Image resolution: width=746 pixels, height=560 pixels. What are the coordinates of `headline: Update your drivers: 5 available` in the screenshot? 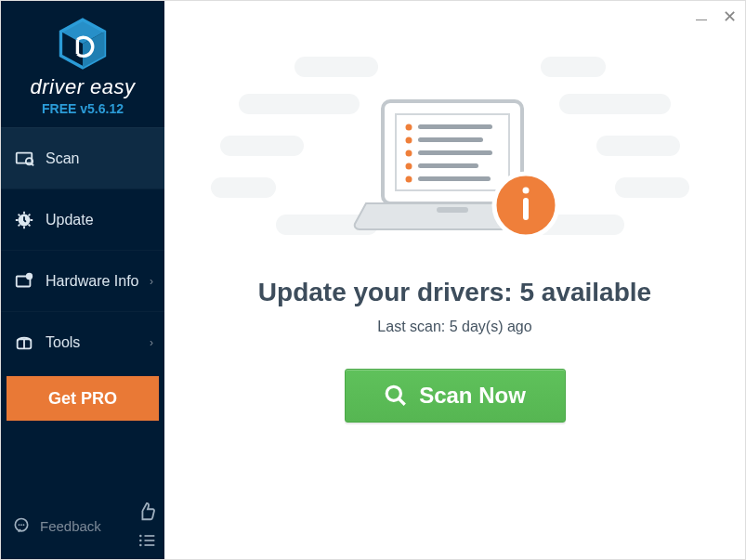 It's located at (455, 293).